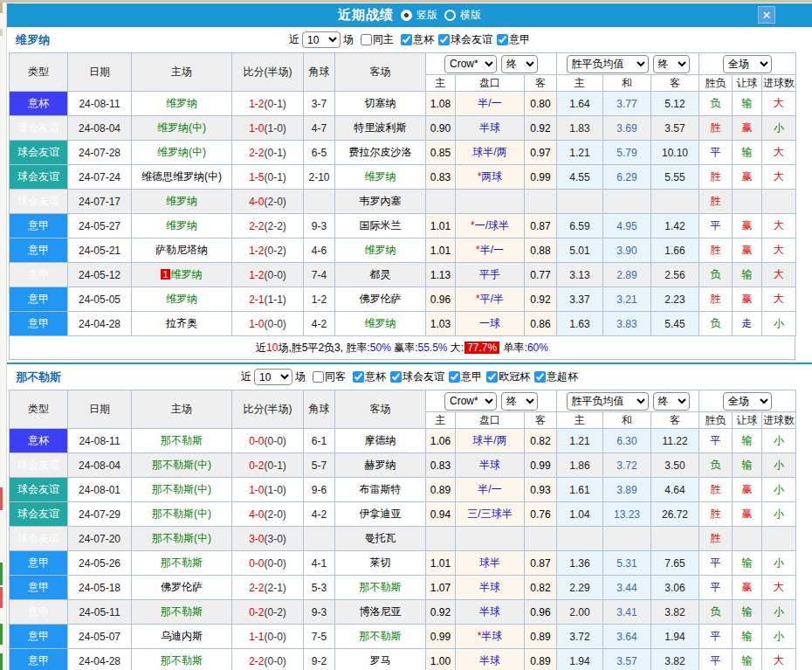 The height and width of the screenshot is (670, 812). Describe the element at coordinates (508, 377) in the screenshot. I see `competition-filter: 欧冠杯` at that location.